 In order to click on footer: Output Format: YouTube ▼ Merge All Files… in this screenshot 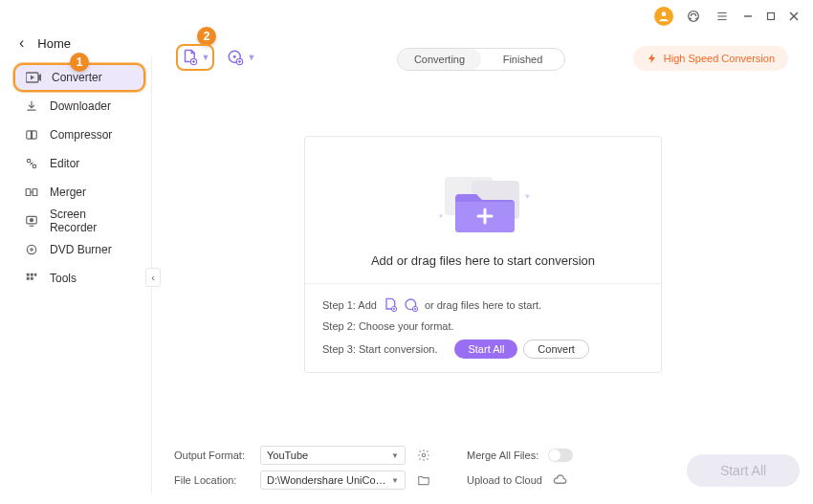, I will do `click(487, 468)`.